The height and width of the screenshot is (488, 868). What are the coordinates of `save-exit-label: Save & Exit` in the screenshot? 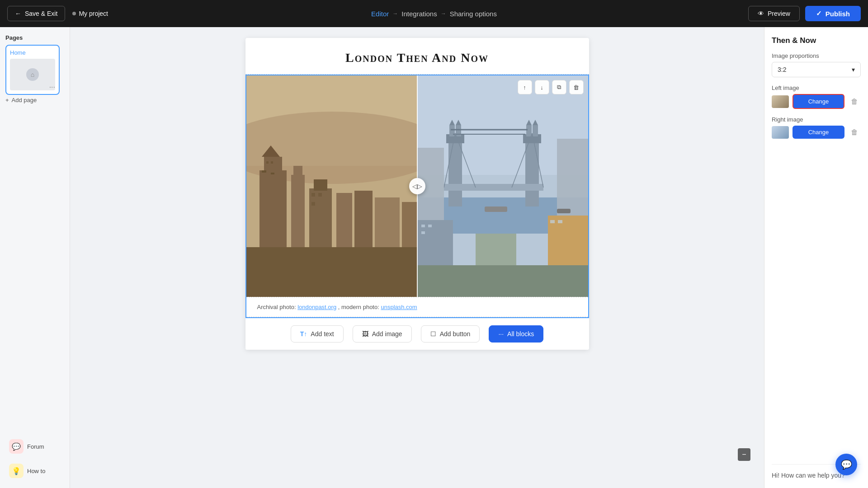 It's located at (41, 14).